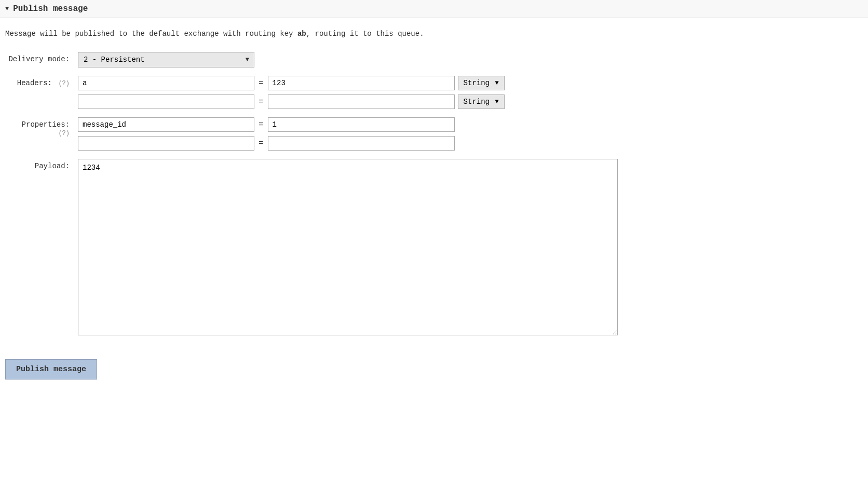 The image size is (868, 488). What do you see at coordinates (434, 370) in the screenshot?
I see `button-row: Publish message` at bounding box center [434, 370].